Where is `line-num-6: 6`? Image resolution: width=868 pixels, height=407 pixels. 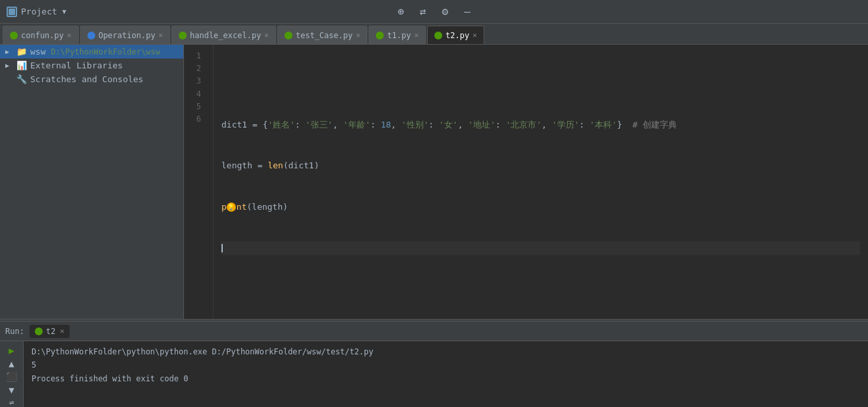
line-num-6: 6 is located at coordinates (195, 120).